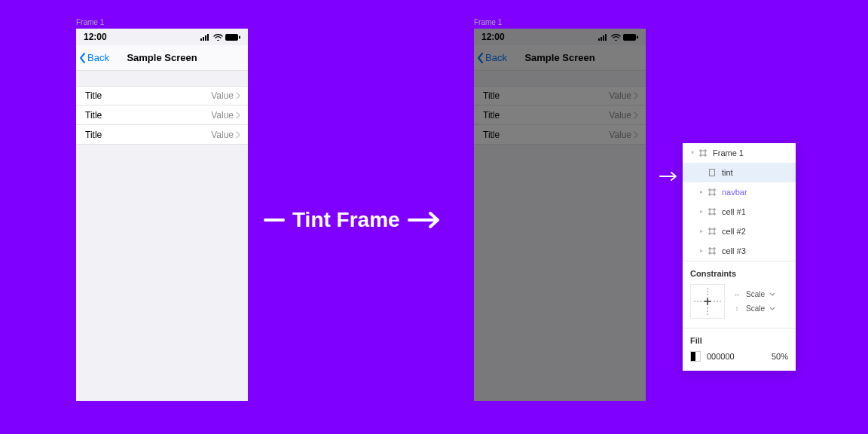 The width and height of the screenshot is (868, 434). Describe the element at coordinates (739, 274) in the screenshot. I see `constraints-title: Constraints` at that location.